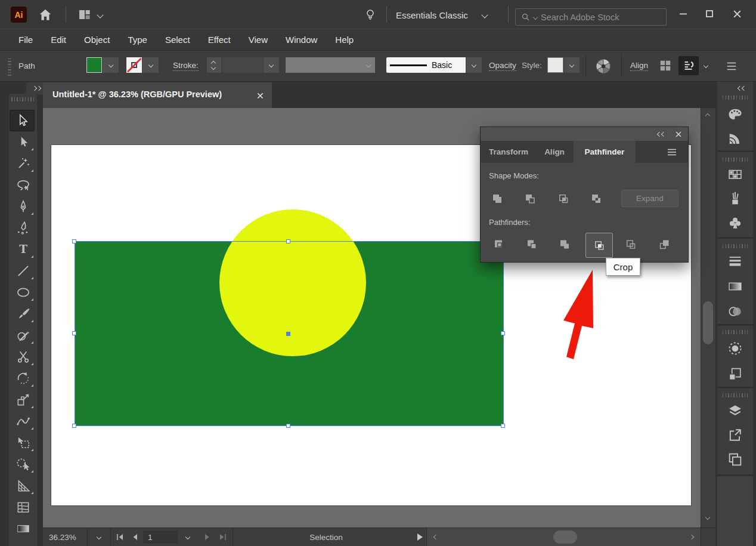 This screenshot has width=756, height=546. I want to click on align-label: Align, so click(639, 66).